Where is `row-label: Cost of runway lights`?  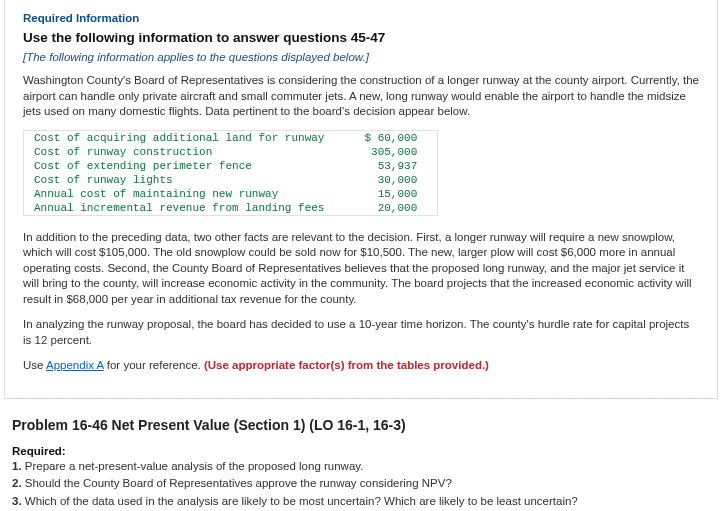 row-label: Cost of runway lights is located at coordinates (180, 180).